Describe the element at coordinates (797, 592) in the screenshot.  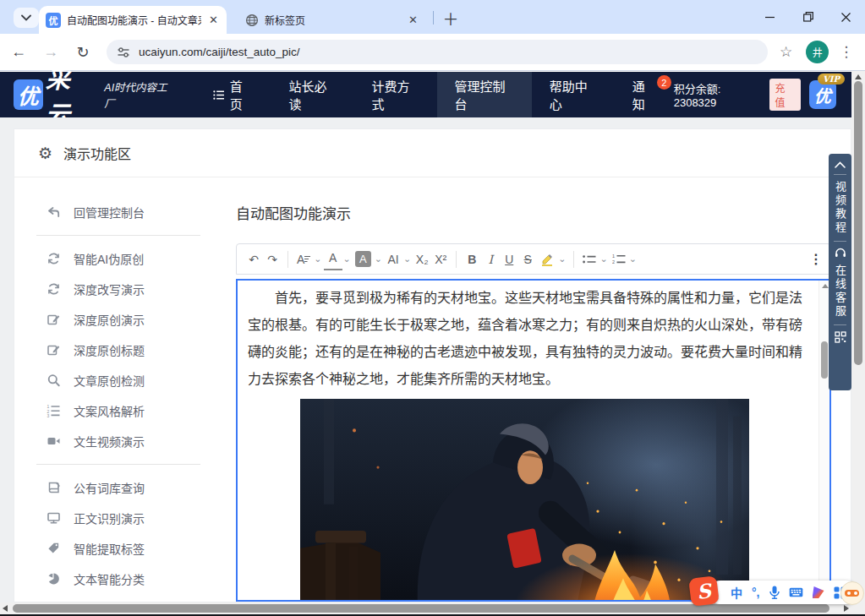
I see `keyboard-icon` at that location.